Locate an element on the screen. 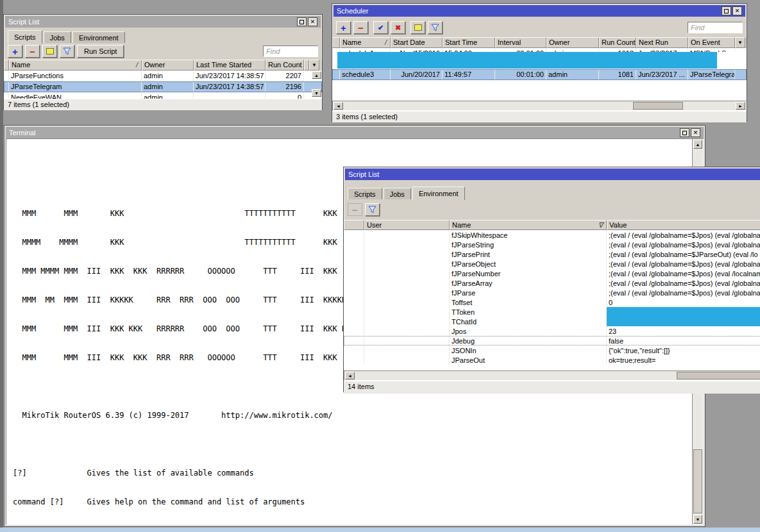 This screenshot has width=760, height=532. cell-name: fJParseString is located at coordinates (528, 245).